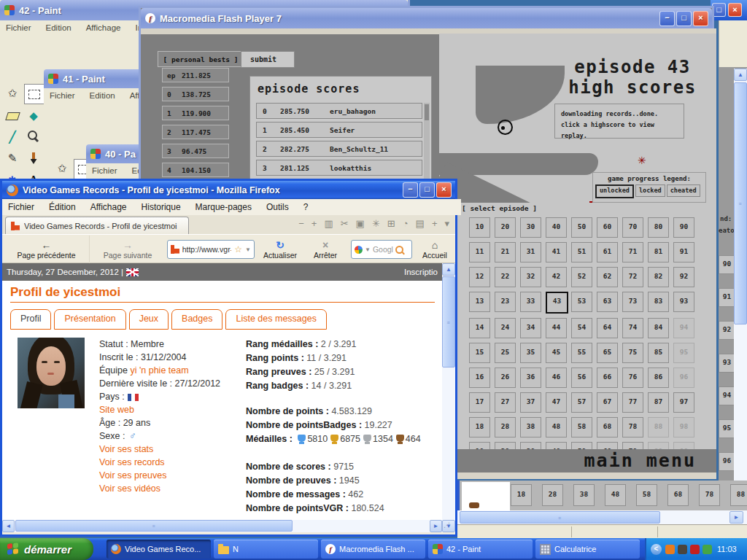  What do you see at coordinates (582, 446) in the screenshot?
I see `episode-cell: 59` at bounding box center [582, 446].